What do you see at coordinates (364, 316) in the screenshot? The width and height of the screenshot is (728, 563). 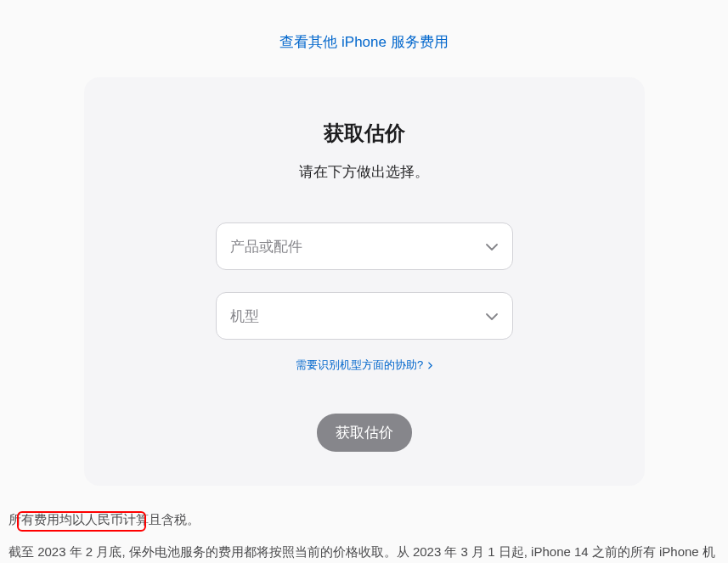 I see `model-select-wrapper: 机型` at bounding box center [364, 316].